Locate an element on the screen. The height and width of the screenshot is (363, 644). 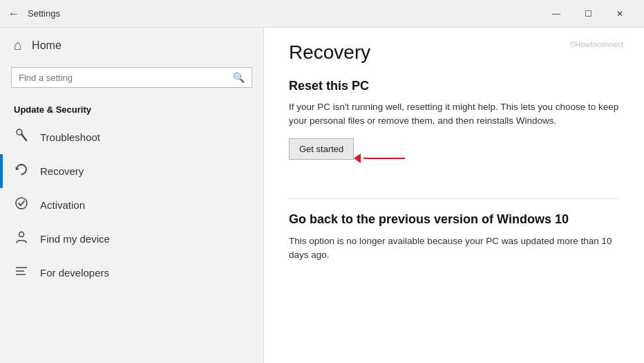
sidebar-item-recovery-label: Recovery is located at coordinates (62, 171).